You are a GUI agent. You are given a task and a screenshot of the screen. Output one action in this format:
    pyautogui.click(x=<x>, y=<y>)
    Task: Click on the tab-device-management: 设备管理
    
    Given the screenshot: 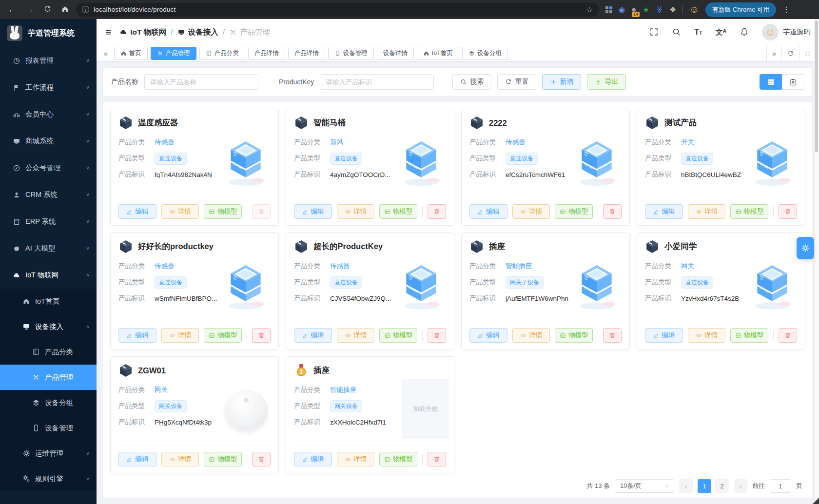 What is the action you would take?
    pyautogui.click(x=351, y=54)
    